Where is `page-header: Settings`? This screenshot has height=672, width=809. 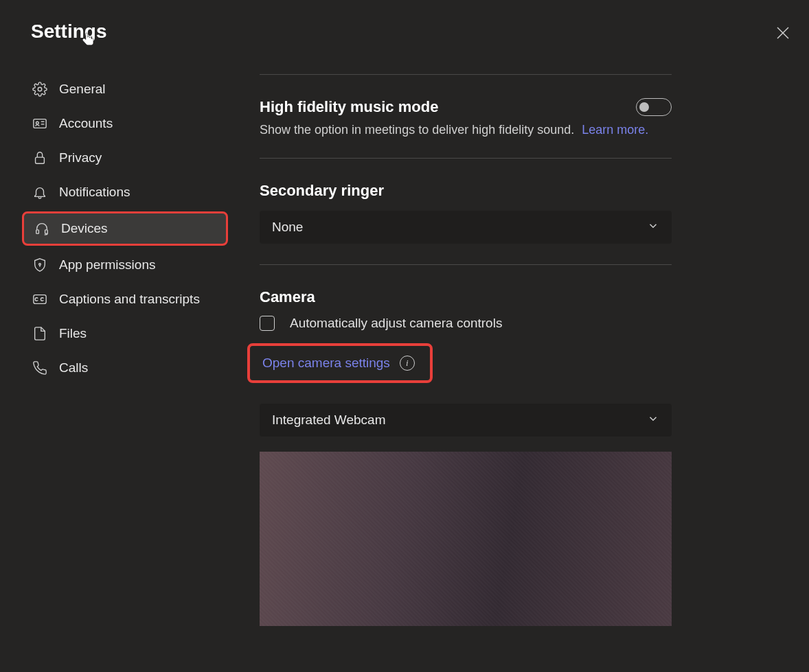 page-header: Settings is located at coordinates (69, 32).